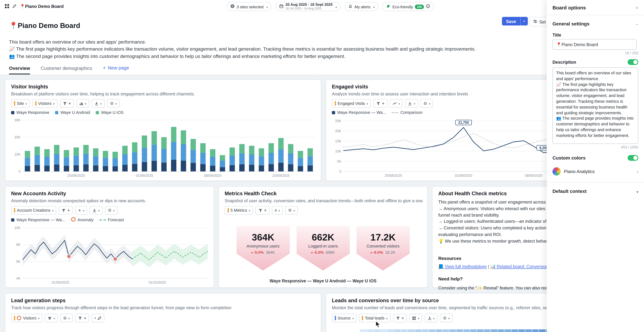  I want to click on legend-swatch, so click(334, 113).